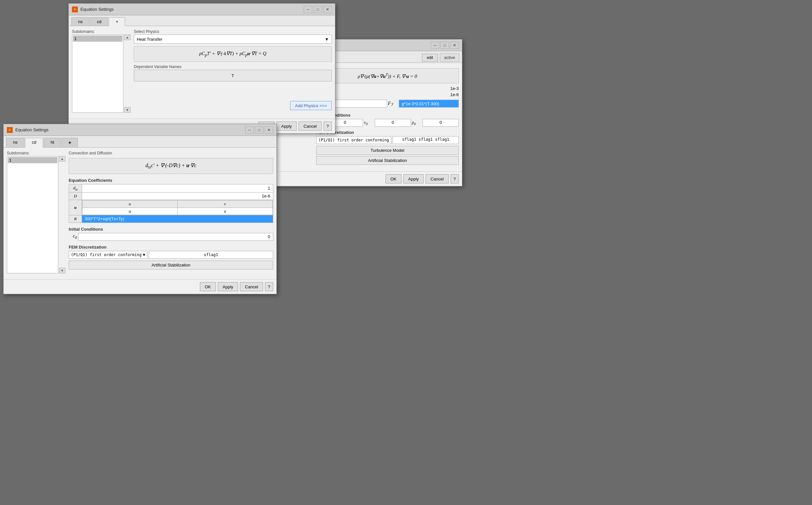 The width and height of the screenshot is (812, 505). Describe the element at coordinates (178, 196) in the screenshot. I see `D-value: 1e-6` at that location.